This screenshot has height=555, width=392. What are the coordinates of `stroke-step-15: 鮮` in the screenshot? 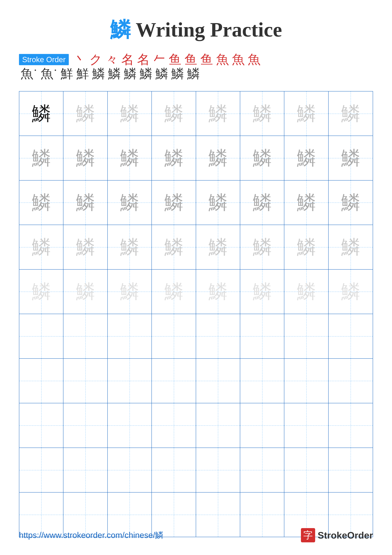 It's located at (67, 74).